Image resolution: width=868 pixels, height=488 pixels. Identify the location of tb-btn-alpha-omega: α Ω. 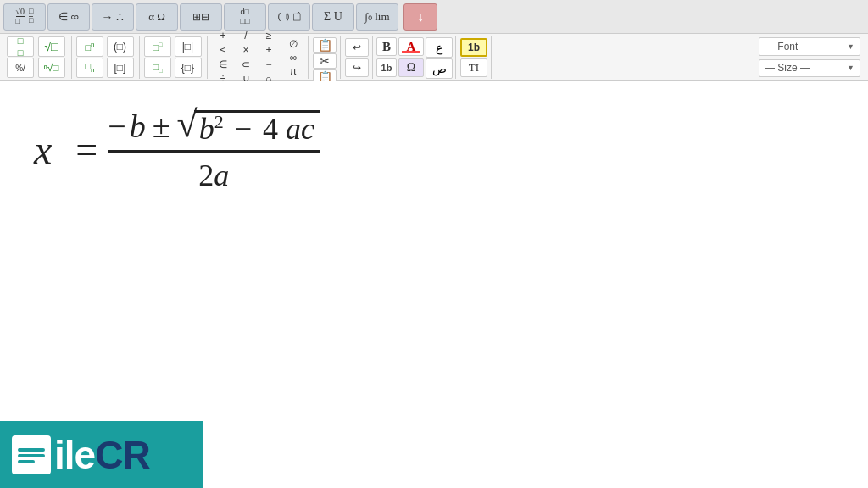
(157, 17).